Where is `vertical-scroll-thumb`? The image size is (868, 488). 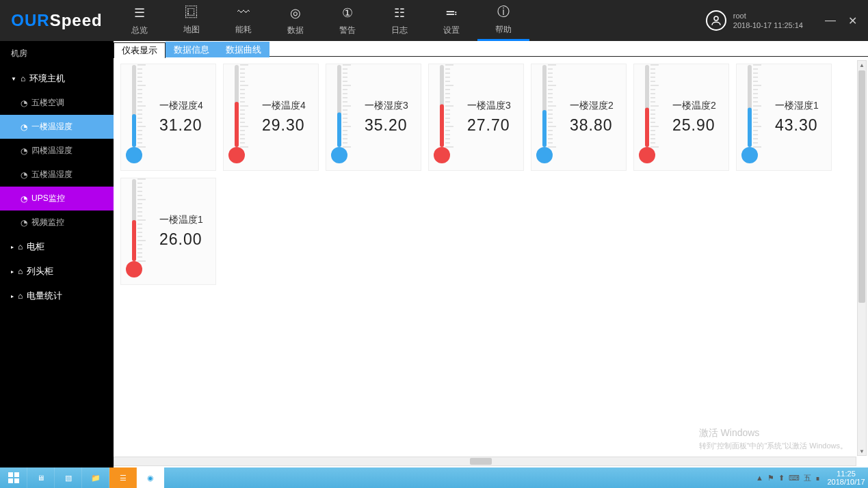 vertical-scroll-thumb is located at coordinates (862, 187).